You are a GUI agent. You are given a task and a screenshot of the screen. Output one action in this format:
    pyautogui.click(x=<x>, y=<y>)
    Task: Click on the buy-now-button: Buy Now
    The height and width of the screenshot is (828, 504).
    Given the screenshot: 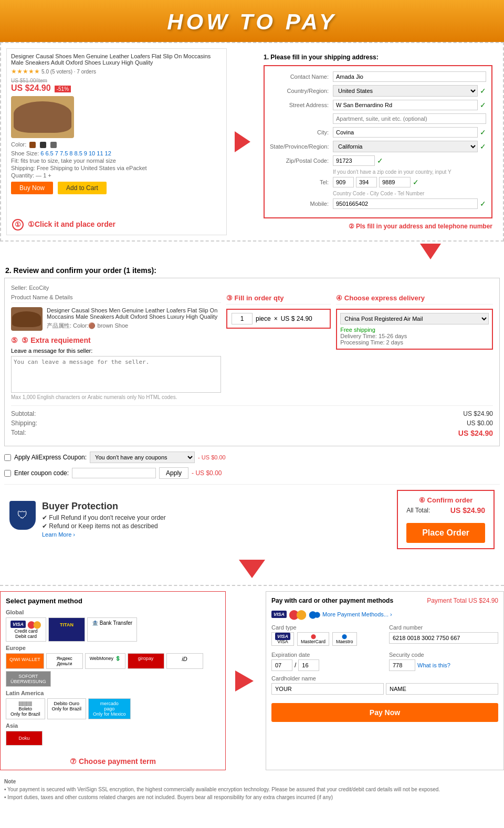 What is the action you would take?
    pyautogui.click(x=32, y=188)
    